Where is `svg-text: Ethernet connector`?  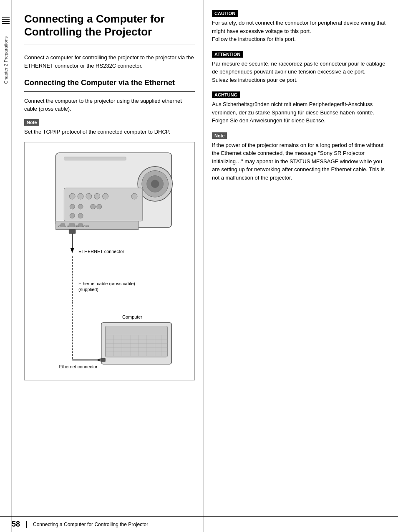
svg-text: Ethernet connector is located at coordinates (78, 367).